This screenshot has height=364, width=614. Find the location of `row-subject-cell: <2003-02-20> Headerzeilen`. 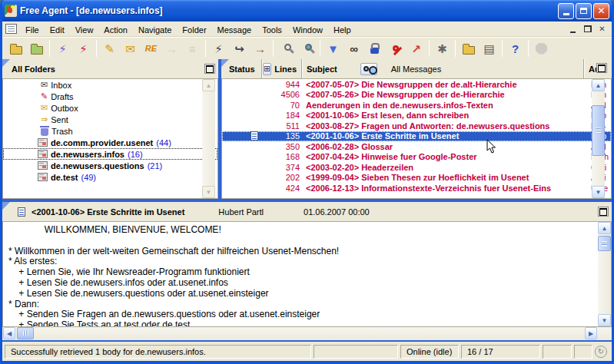

row-subject-cell: <2003-02-20> Headerzeilen is located at coordinates (449, 167).